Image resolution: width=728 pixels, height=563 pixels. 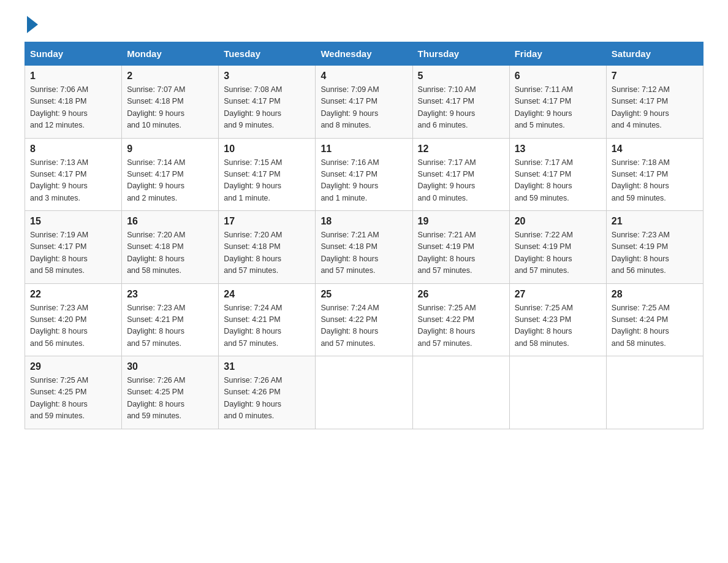 What do you see at coordinates (558, 108) in the screenshot?
I see `day-info: Sunrise: 7:11 AMSunset: 4:17 PMDaylight:…` at bounding box center [558, 108].